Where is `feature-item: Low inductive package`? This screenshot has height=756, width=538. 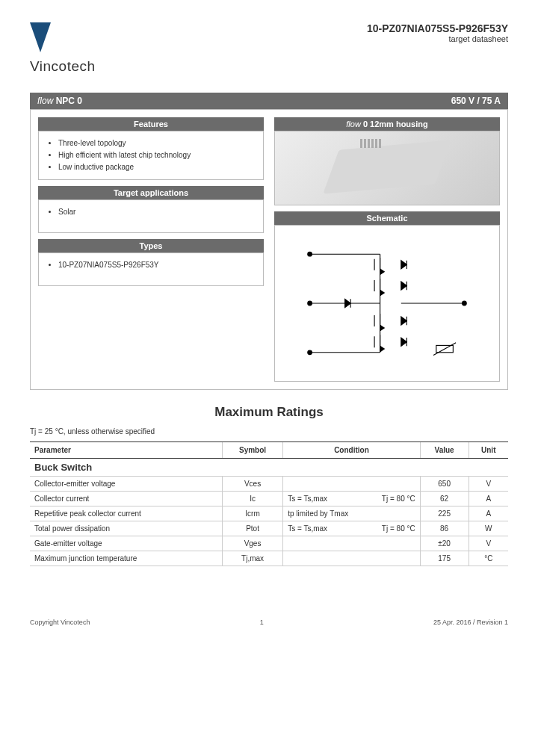
feature-item: Low inductive package is located at coordinates (156, 167).